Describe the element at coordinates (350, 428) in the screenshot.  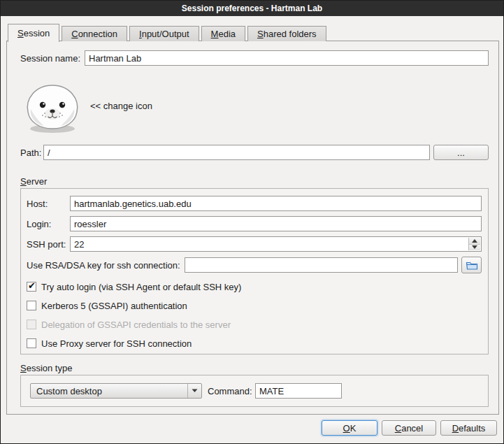
I see `ok-button: OK` at that location.